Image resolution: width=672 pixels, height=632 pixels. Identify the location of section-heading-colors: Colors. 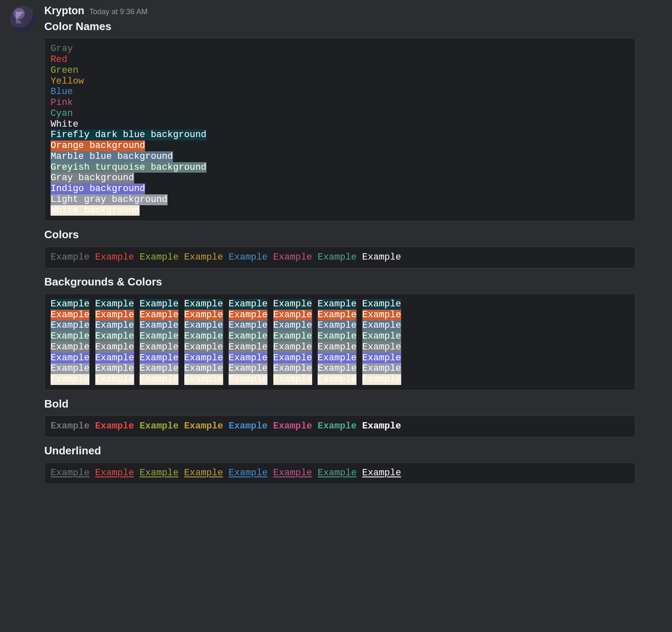
(340, 234).